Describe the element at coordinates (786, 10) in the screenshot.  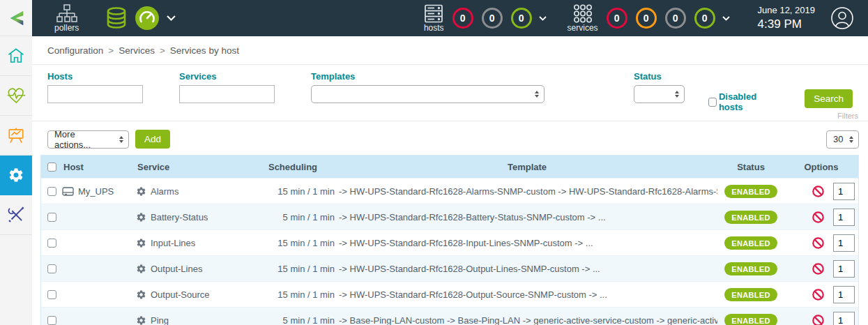
I see `current-date: June 12, 2019` at that location.